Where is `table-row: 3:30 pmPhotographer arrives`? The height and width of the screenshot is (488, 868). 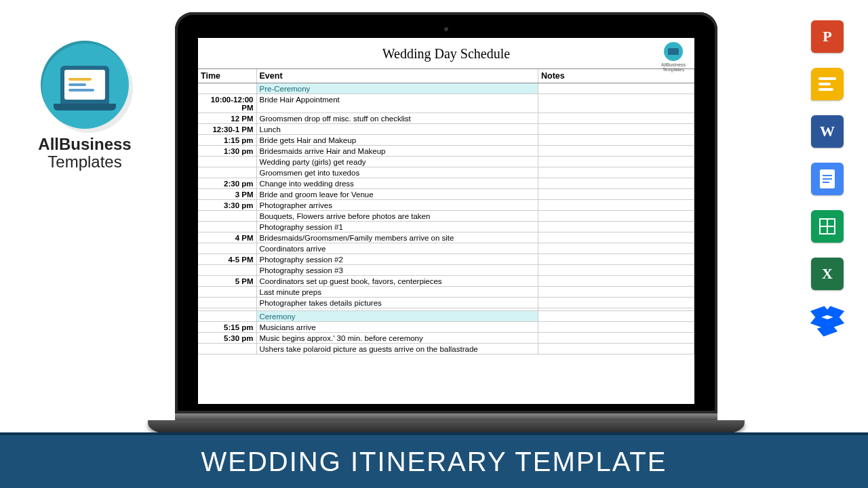
table-row: 3:30 pmPhotographer arrives is located at coordinates (446, 205).